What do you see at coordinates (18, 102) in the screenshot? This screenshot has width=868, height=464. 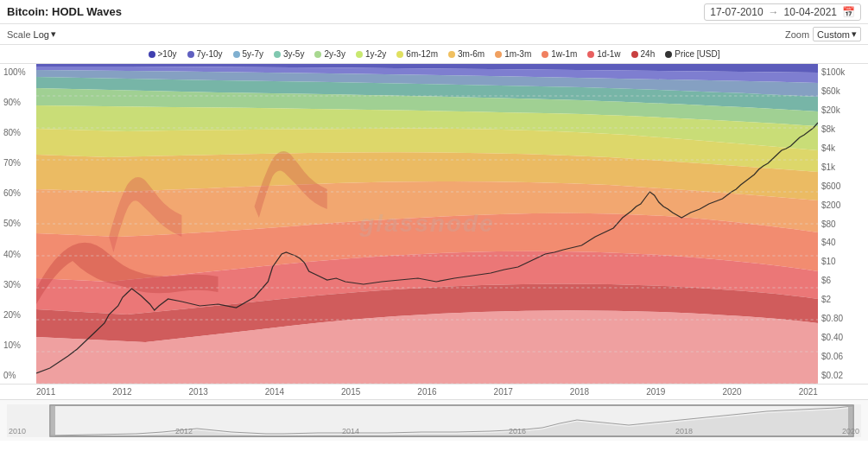 I see `y-axis-left-label: 90%` at bounding box center [18, 102].